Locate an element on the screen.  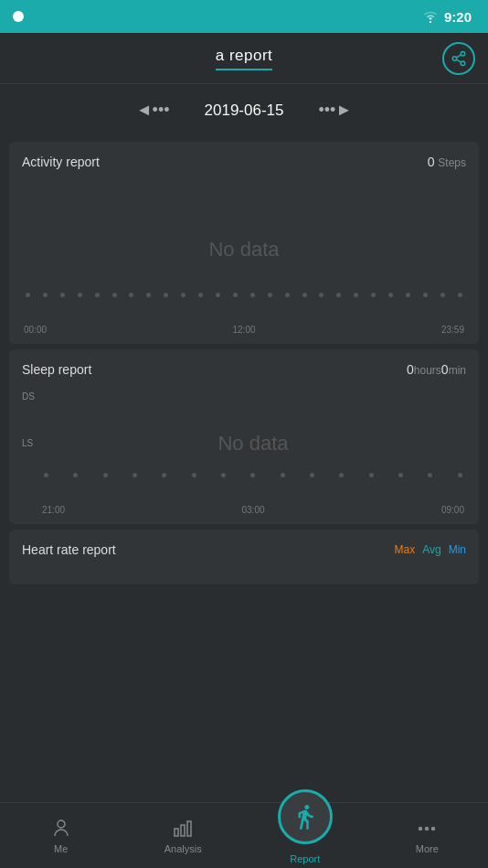
sleep-y-label-ls: LS is located at coordinates (28, 443).